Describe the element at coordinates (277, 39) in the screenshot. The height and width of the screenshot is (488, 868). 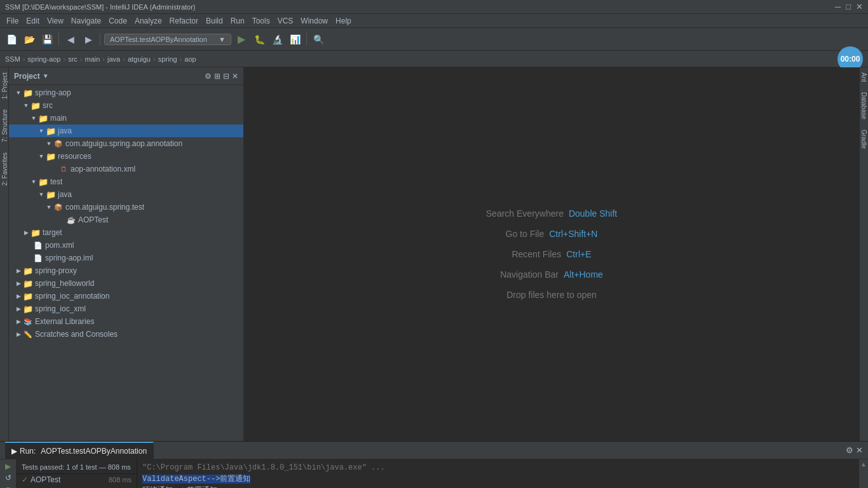
I see `coverage-button: 🔬` at that location.